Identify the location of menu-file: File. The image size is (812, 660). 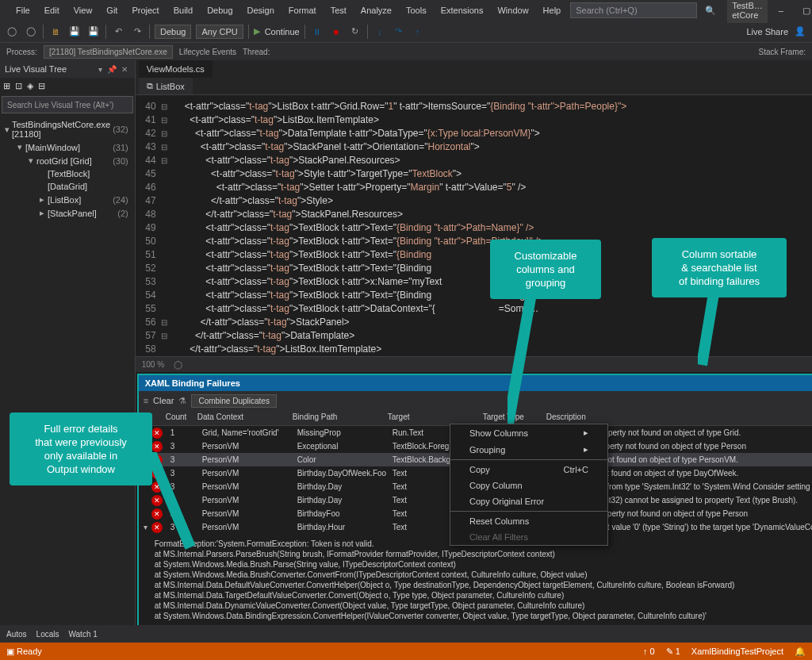
(23, 10).